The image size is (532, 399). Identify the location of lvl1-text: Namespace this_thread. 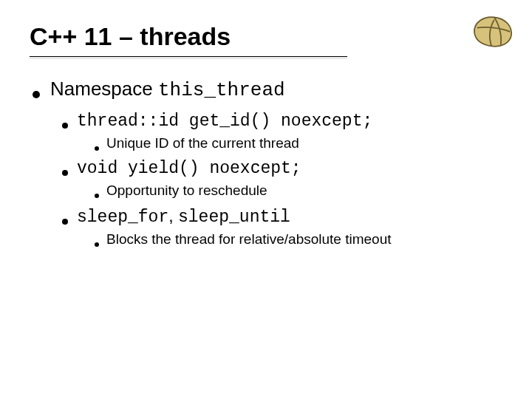
(168, 89).